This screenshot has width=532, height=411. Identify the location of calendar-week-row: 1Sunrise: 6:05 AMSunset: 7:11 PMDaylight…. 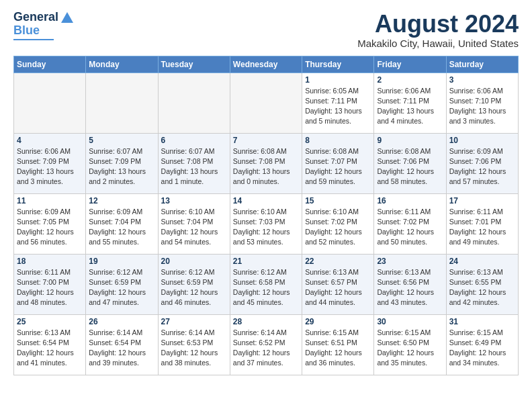
(266, 103).